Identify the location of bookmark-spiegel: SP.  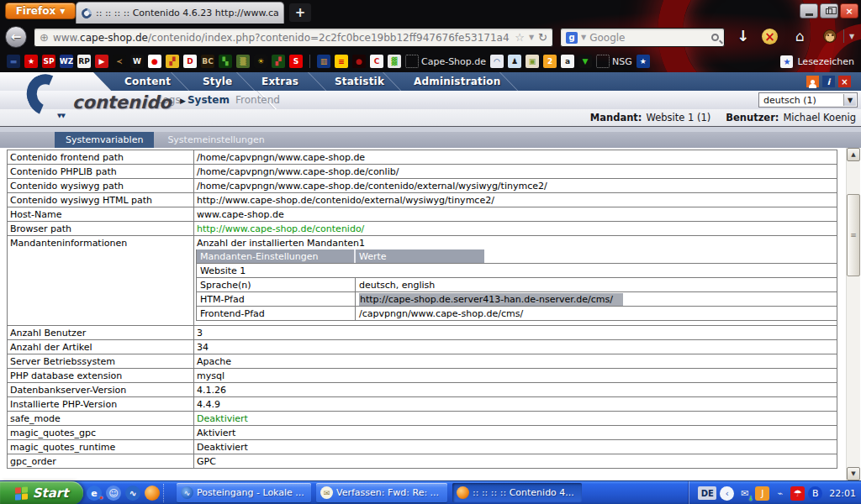
(49, 61).